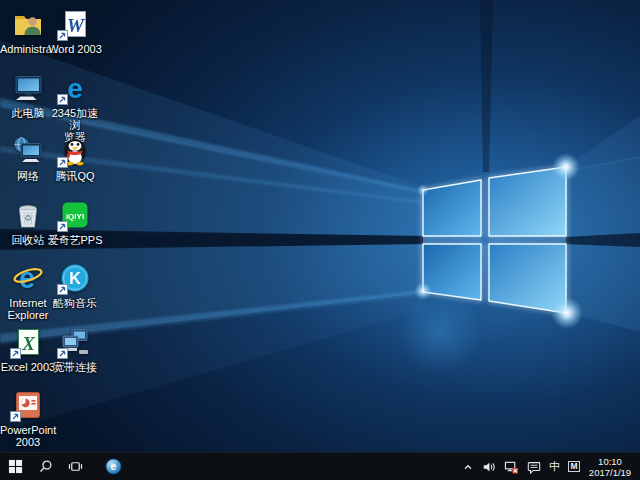  I want to click on speech-bubble-icon, so click(534, 467).